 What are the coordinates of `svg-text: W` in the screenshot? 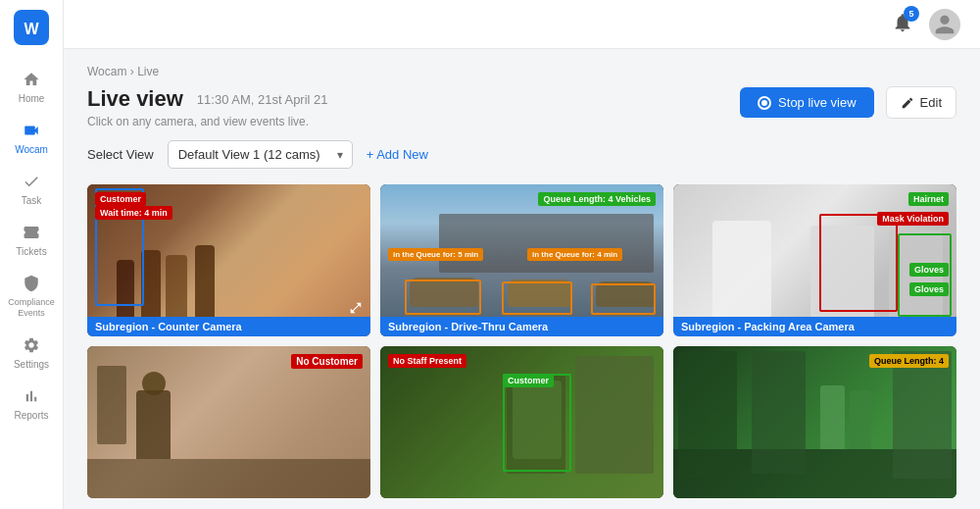 It's located at (31, 29).